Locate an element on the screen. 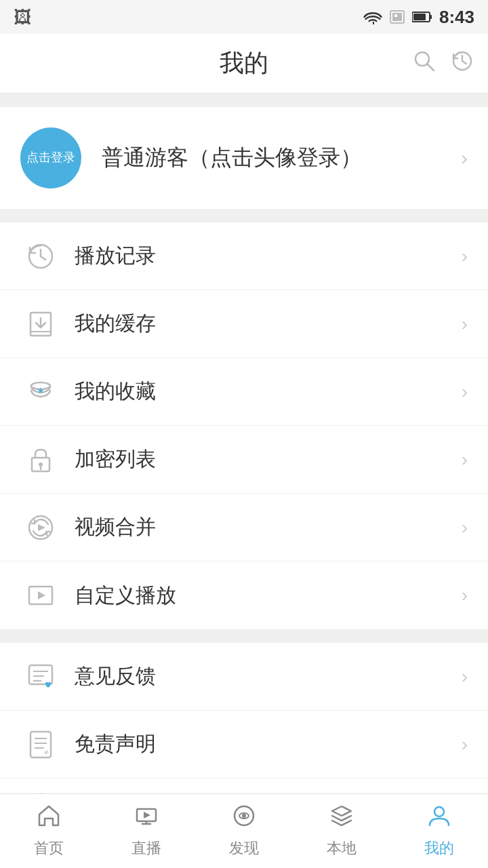 The height and width of the screenshot is (868, 488). my-favorites-chevron-icon: › is located at coordinates (465, 392).